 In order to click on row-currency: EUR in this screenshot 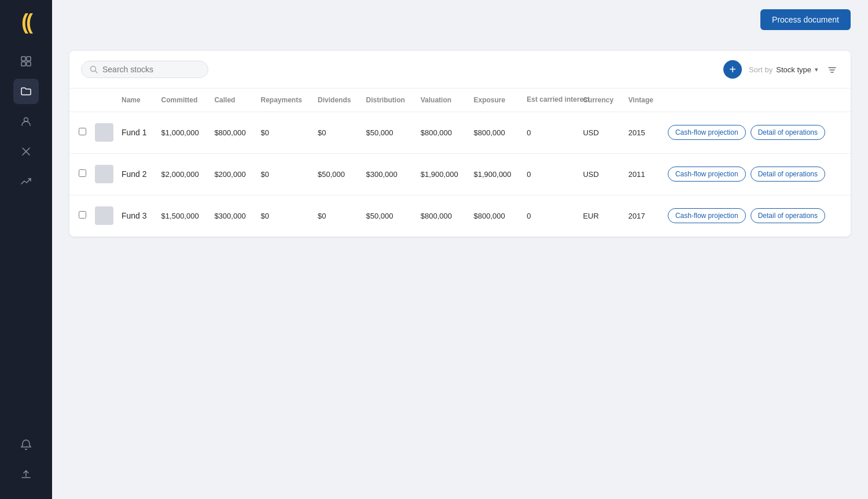, I will do `click(599, 216)`.